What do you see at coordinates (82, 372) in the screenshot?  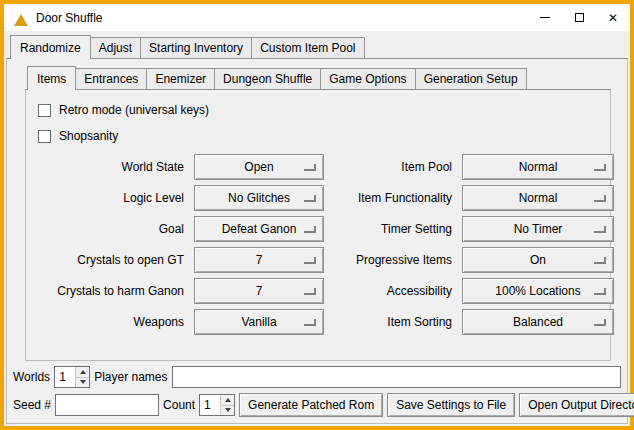 I see `worlds-up-button` at bounding box center [82, 372].